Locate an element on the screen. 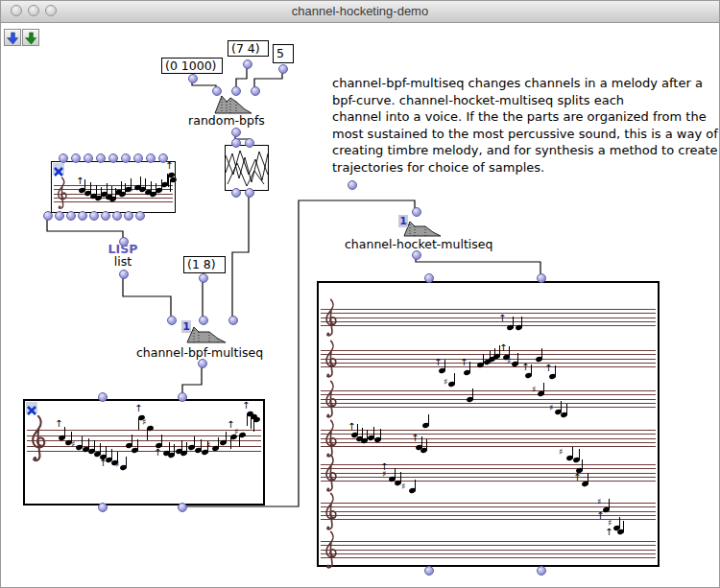 The width and height of the screenshot is (720, 588). score-editor-melody: ↑♯↑♯↑♯↑♯↑♯↑ is located at coordinates (144, 453).